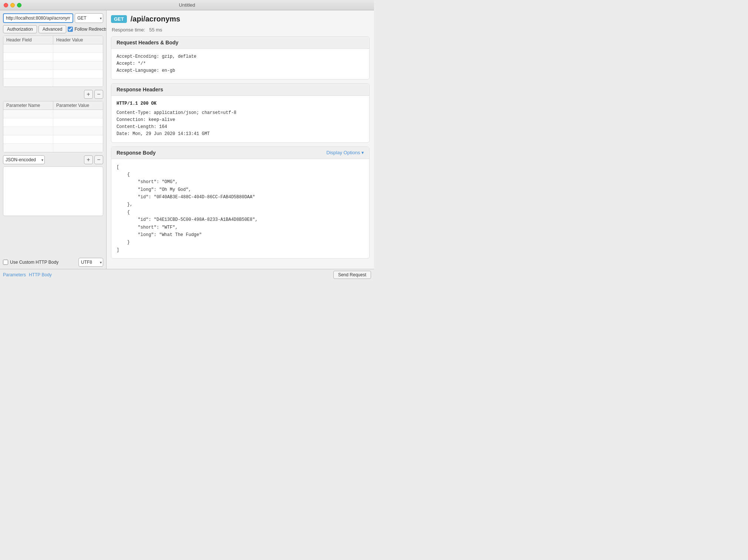  I want to click on follow-redirects-checkbox, so click(70, 29).